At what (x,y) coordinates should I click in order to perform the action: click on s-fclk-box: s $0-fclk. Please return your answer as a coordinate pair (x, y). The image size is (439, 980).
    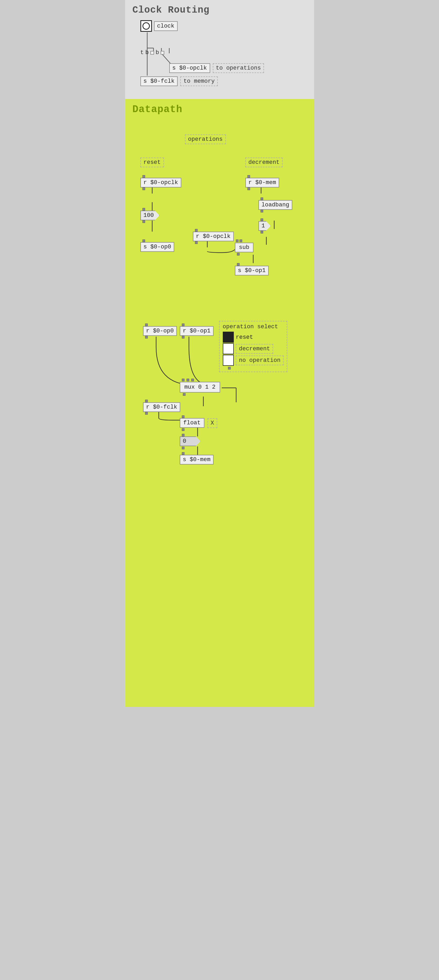
    Looking at the image, I should click on (159, 81).